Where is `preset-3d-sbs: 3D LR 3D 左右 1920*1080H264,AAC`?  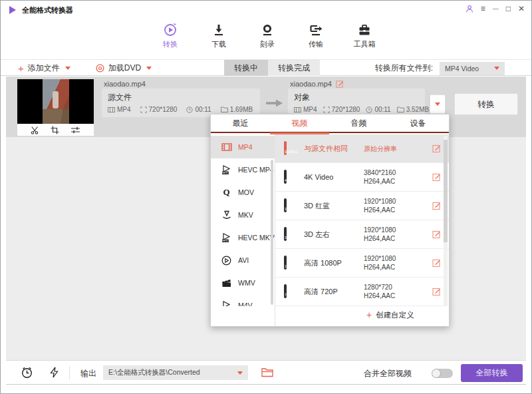 preset-3d-sbs: 3D LR 3D 左右 1920*1080H264,AAC is located at coordinates (362, 234).